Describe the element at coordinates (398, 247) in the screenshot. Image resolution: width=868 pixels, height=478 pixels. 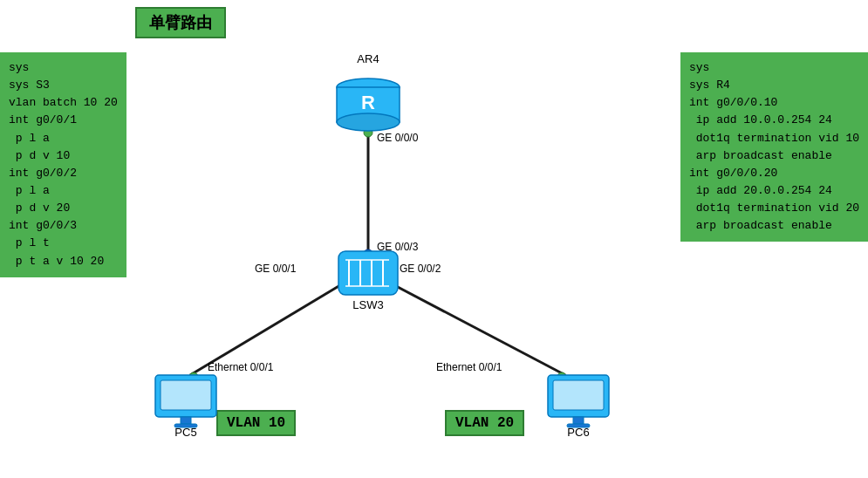
I see `svg-text: GE 0/0/3` at that location.